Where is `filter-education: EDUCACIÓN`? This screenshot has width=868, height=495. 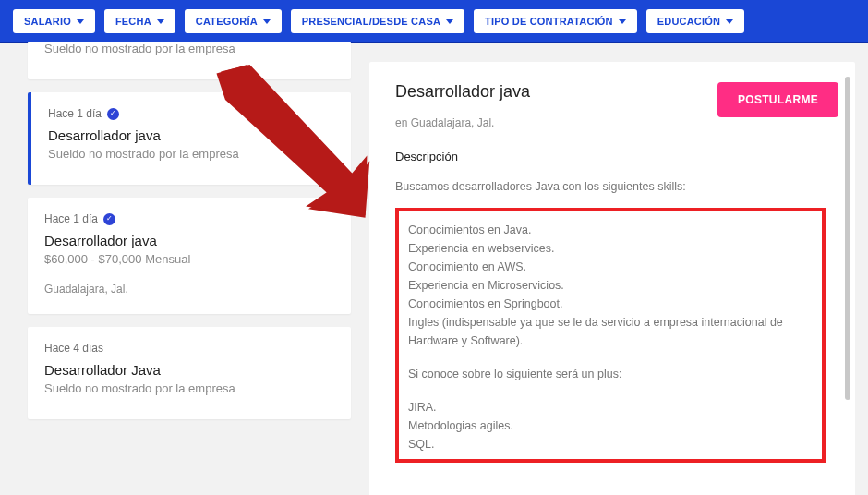 filter-education: EDUCACIÓN is located at coordinates (695, 21).